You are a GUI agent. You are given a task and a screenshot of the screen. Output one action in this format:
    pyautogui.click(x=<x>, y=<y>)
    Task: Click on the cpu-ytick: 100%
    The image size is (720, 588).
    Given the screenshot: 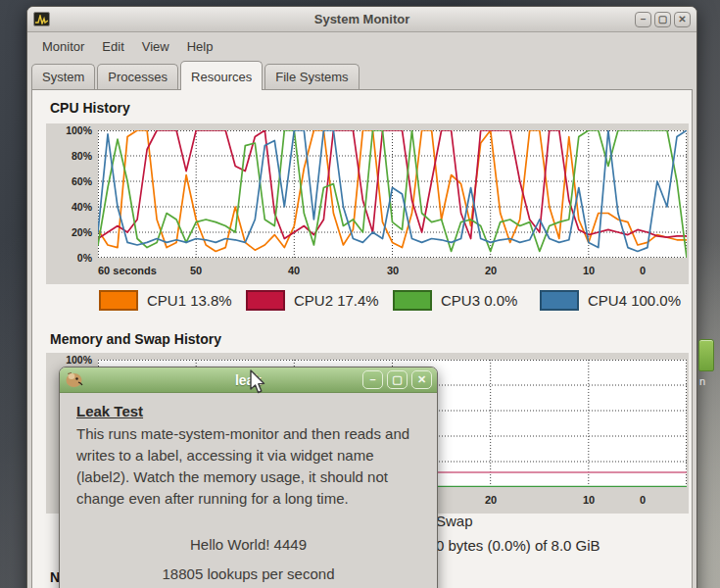 What is the action you would take?
    pyautogui.click(x=69, y=130)
    